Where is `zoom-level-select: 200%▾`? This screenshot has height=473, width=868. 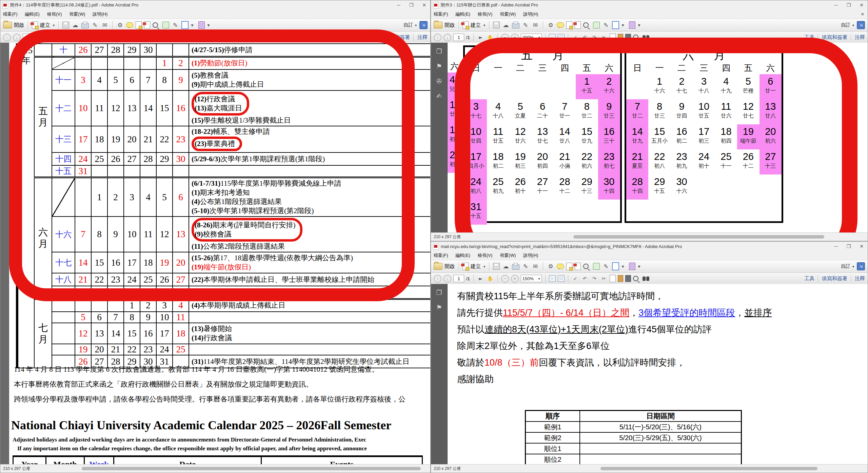
zoom-level-select: 200%▾ is located at coordinates (531, 37).